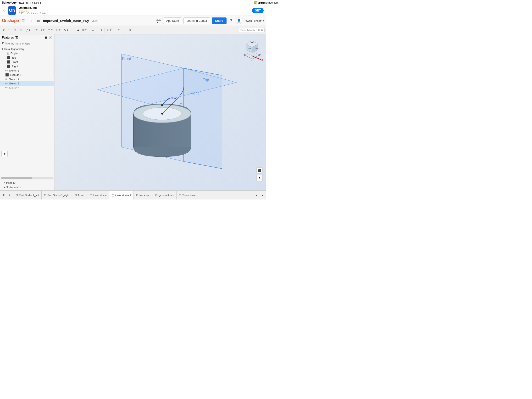 The height and width of the screenshot is (399, 532). Describe the element at coordinates (27, 195) in the screenshot. I see `tab-part-studio-1-left: ⊡ Part Studio 1_left` at that location.